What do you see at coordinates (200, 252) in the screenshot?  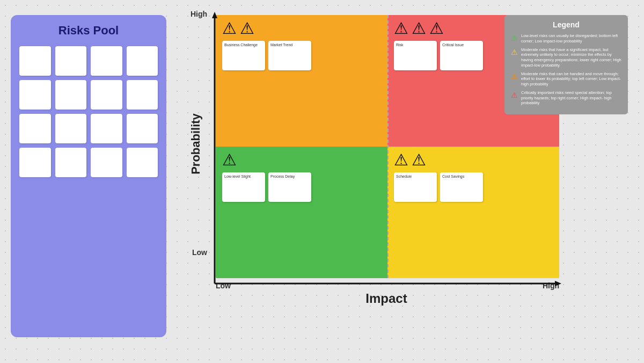 I see `y-low-label: Low` at bounding box center [200, 252].